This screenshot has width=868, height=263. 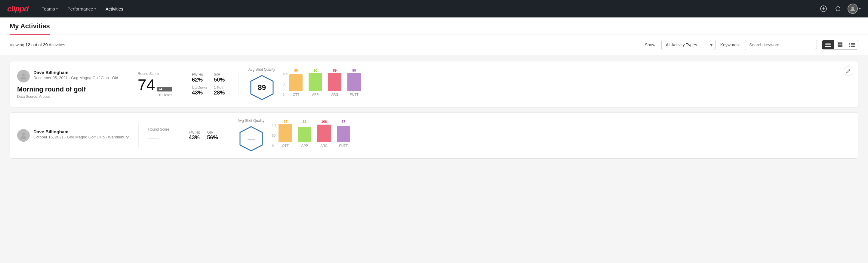 I want to click on page-title-bar: My Activities, so click(x=434, y=26).